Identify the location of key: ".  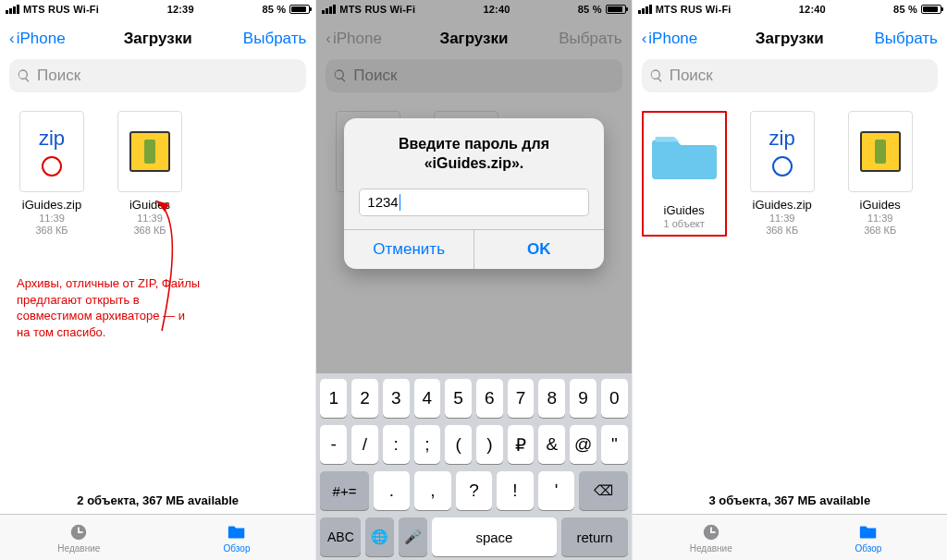
(614, 444).